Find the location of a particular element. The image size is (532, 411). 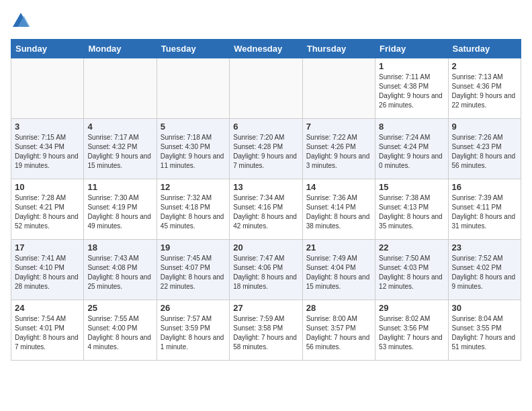

day-info: Sunrise: 7:28 AM Sunset: 4:21 PM Dayligh… is located at coordinates (47, 212).